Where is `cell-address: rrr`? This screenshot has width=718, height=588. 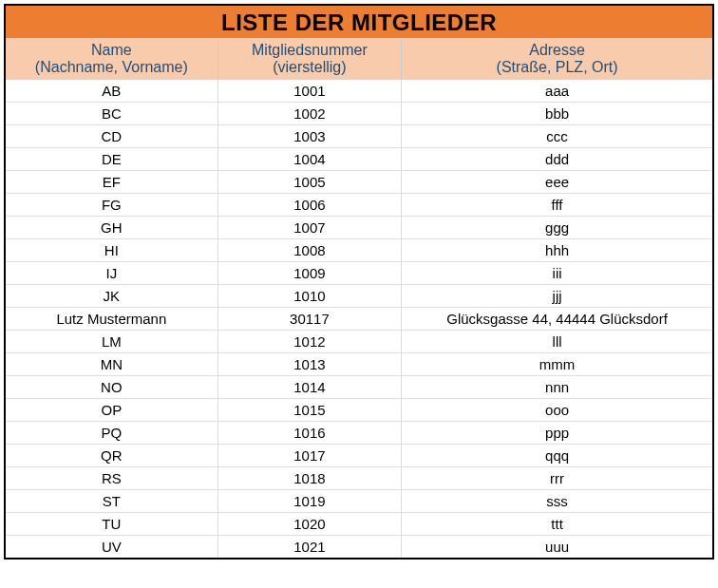 cell-address: rrr is located at coordinates (557, 479).